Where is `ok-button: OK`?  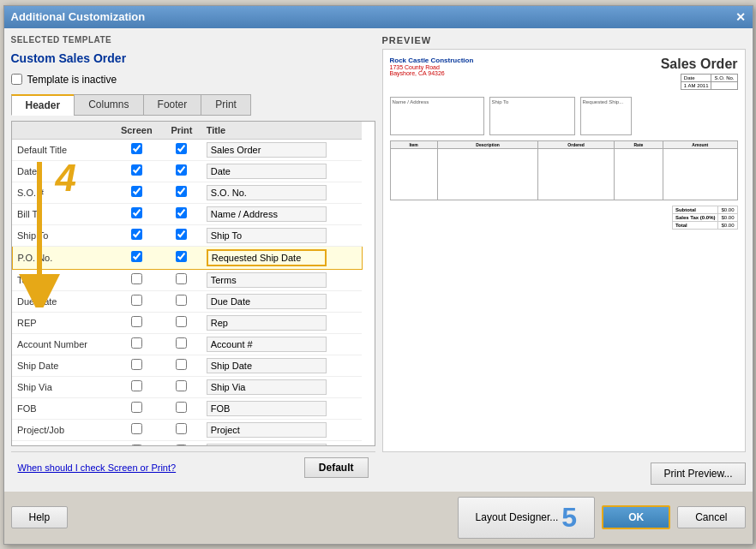 ok-button: OK is located at coordinates (636, 517).